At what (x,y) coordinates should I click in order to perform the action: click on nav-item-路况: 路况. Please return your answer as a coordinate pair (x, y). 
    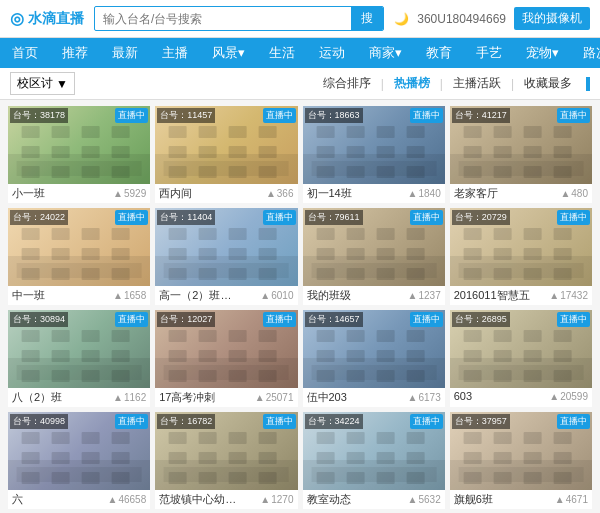
    Looking at the image, I should click on (586, 53).